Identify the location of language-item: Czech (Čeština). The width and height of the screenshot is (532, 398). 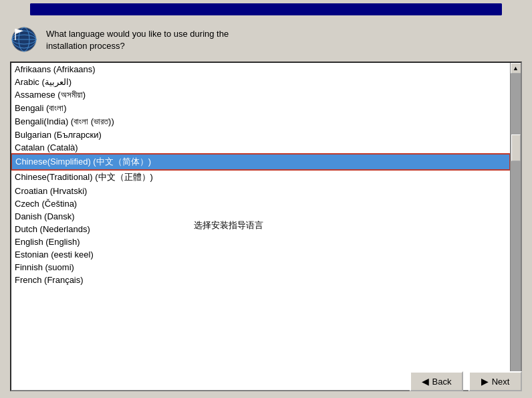
(261, 203).